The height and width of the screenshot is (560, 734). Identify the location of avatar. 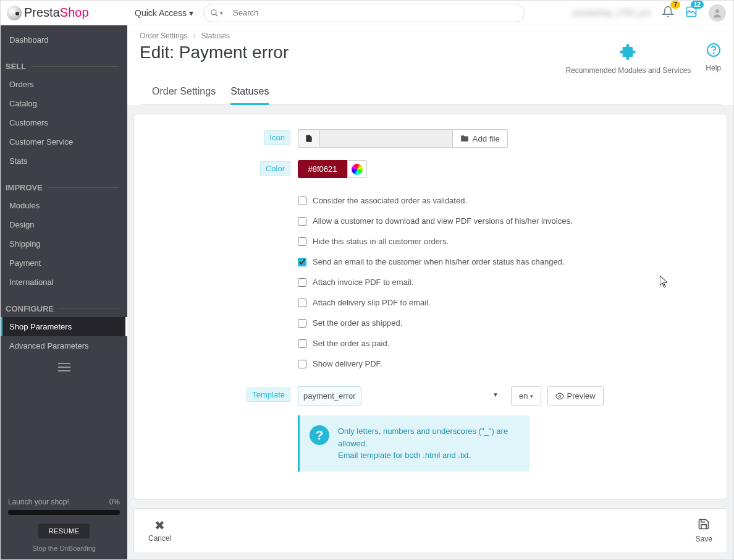
(717, 13).